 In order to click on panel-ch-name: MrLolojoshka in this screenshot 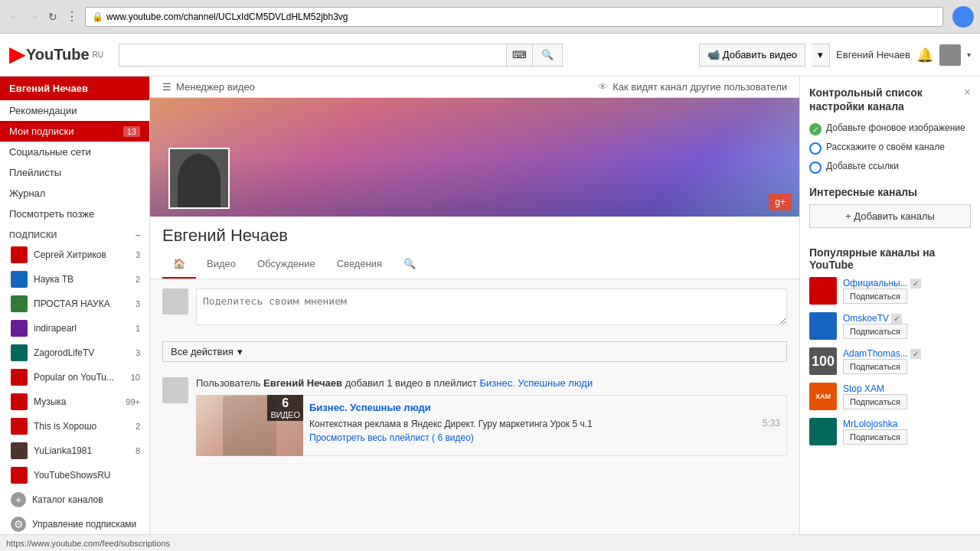, I will do `click(906, 424)`.